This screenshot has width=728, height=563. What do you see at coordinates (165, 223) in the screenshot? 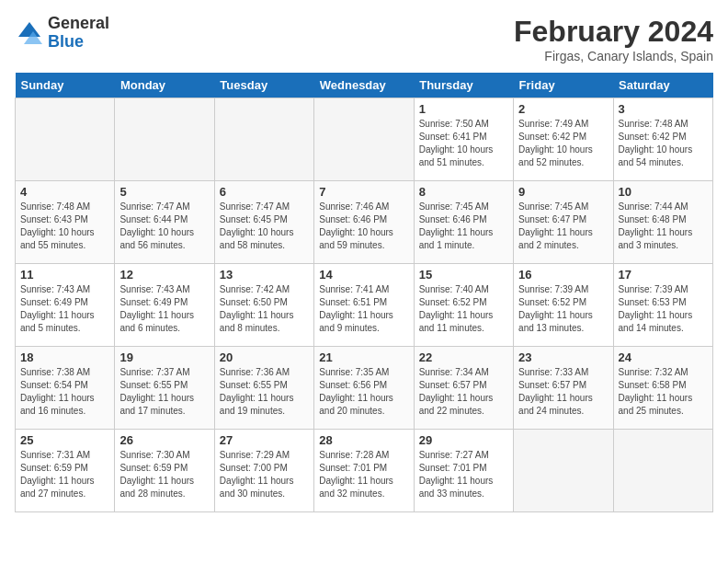
I see `calendar-cell: 5Sunrise: 7:47 AMSunset: 6:44 PMDaylight…` at bounding box center [165, 223].